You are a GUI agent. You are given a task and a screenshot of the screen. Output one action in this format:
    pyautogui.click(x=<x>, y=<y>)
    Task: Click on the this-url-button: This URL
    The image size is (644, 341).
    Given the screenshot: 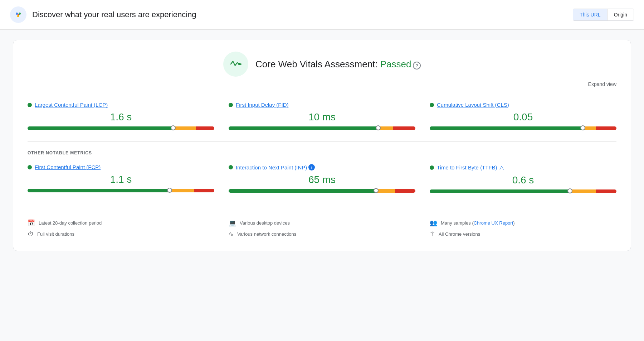 What is the action you would take?
    pyautogui.click(x=590, y=15)
    